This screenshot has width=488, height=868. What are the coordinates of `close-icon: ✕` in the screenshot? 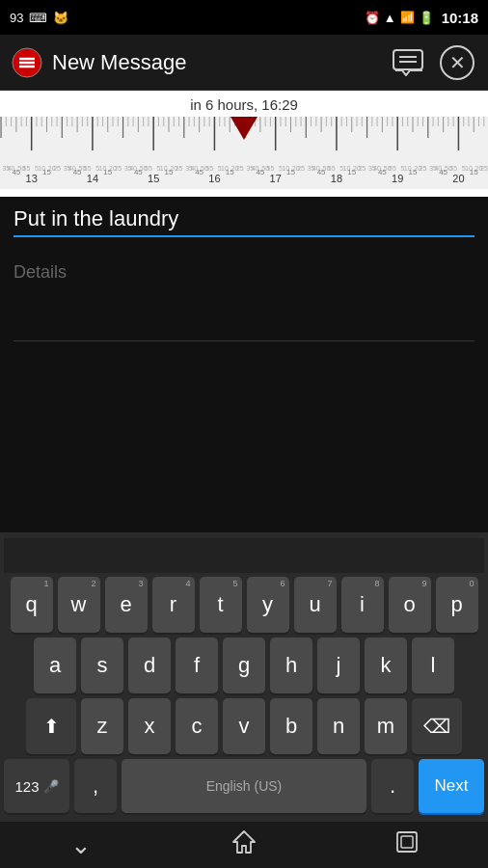 It's located at (457, 63).